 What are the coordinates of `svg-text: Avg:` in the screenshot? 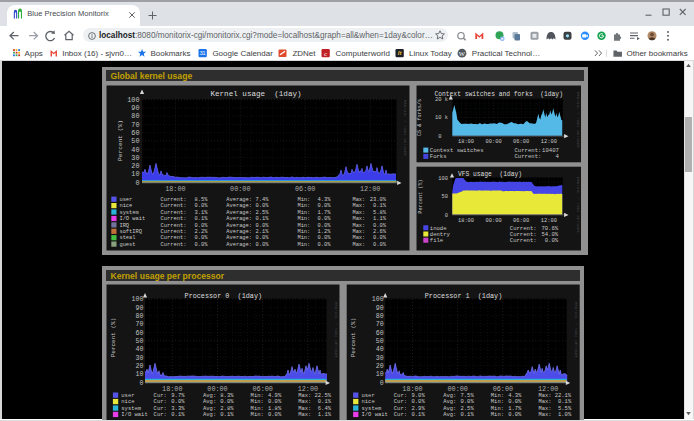 It's located at (210, 414).